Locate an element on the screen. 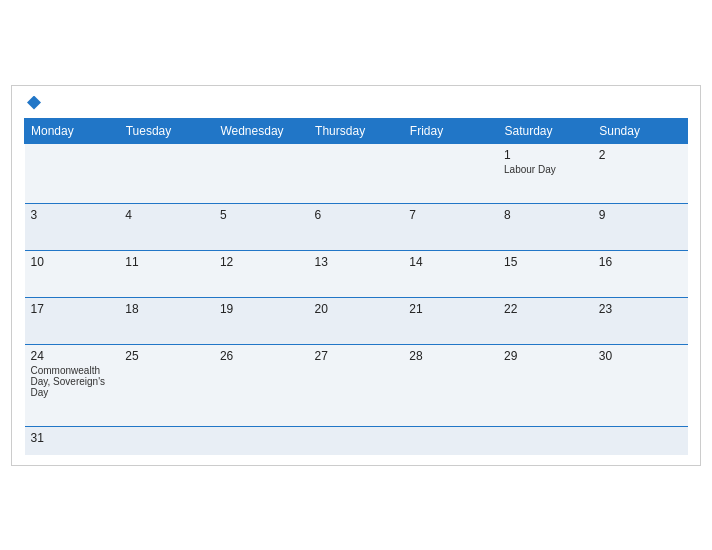 The image size is (712, 550). day-number: 27 is located at coordinates (356, 356).